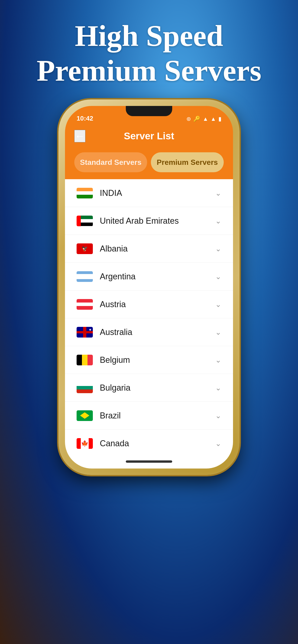 The height and width of the screenshot is (644, 298). I want to click on home-bar, so click(149, 462).